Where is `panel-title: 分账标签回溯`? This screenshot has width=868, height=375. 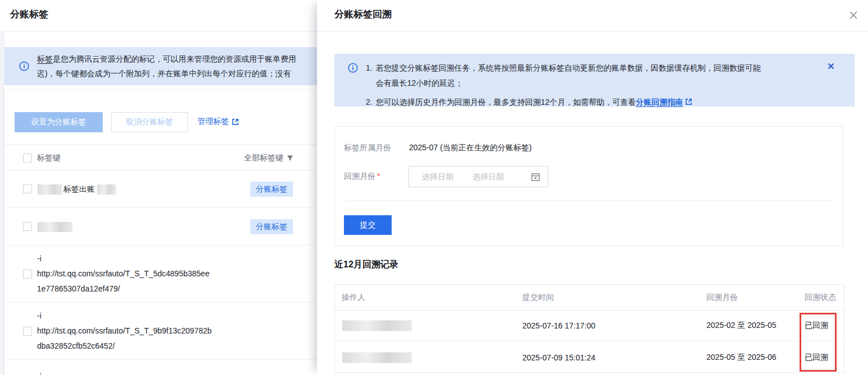 panel-title: 分账标签回溯 is located at coordinates (363, 15).